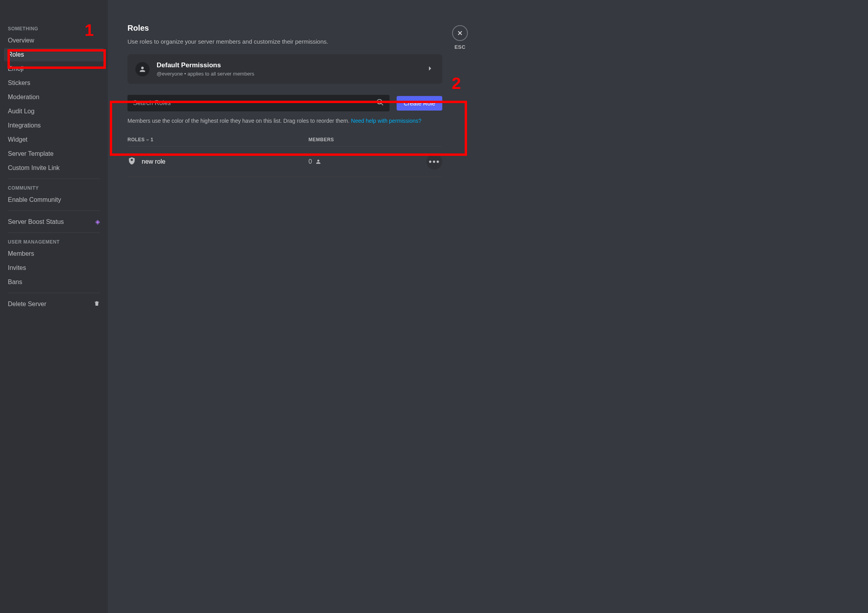 This screenshot has height=613, width=868. What do you see at coordinates (54, 83) in the screenshot?
I see `sidebar-item-stickers: Stickers` at bounding box center [54, 83].